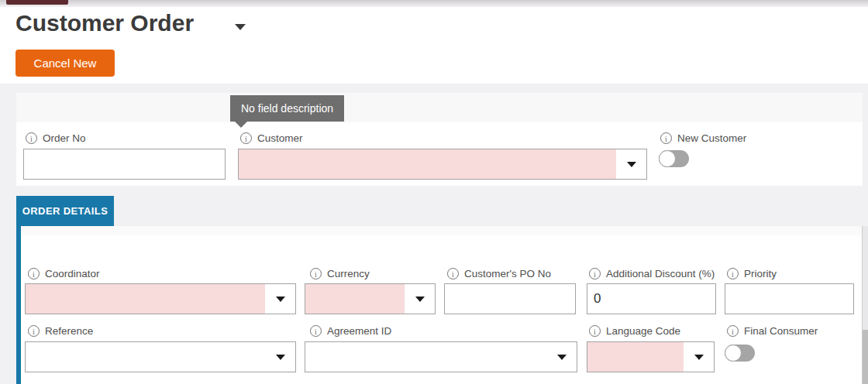 This screenshot has height=384, width=868. I want to click on reference-label: i Reference, so click(60, 331).